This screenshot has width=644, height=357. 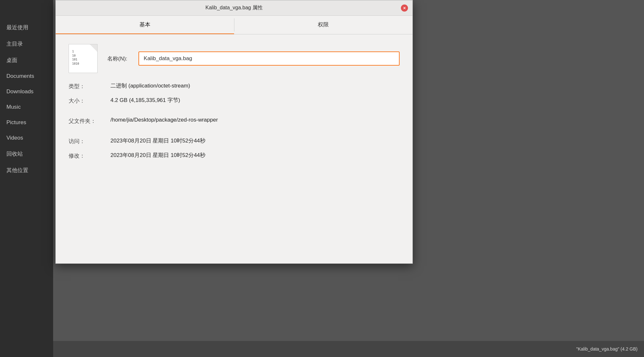 I want to click on titlebar: Kalib_data_vga.bag 属性 ×, so click(x=234, y=8).